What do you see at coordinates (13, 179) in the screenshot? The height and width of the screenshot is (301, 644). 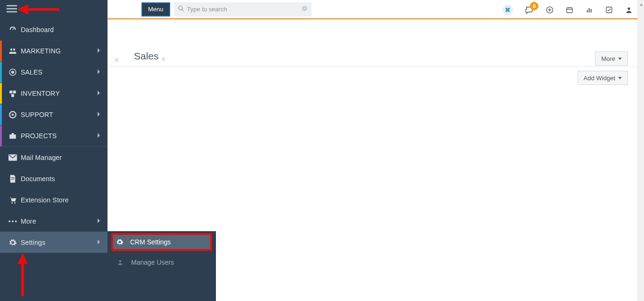 I see `document-icon` at bounding box center [13, 179].